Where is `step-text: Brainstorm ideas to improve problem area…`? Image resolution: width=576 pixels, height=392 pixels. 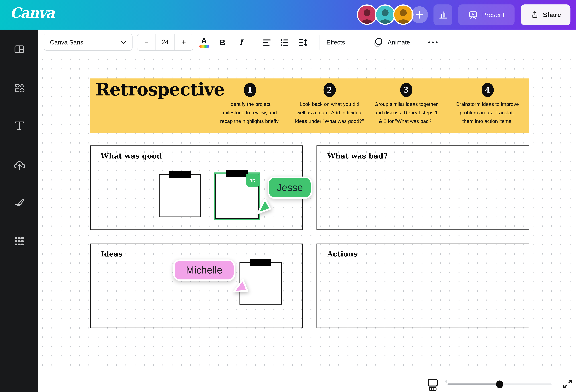
step-text: Brainstorm ideas to improve problem area… is located at coordinates (487, 112).